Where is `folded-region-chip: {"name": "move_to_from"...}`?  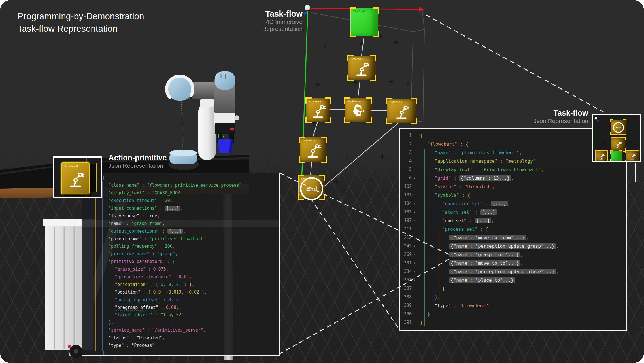 folded-region-chip: {"name": "move_to_from"...} is located at coordinates (488, 237).